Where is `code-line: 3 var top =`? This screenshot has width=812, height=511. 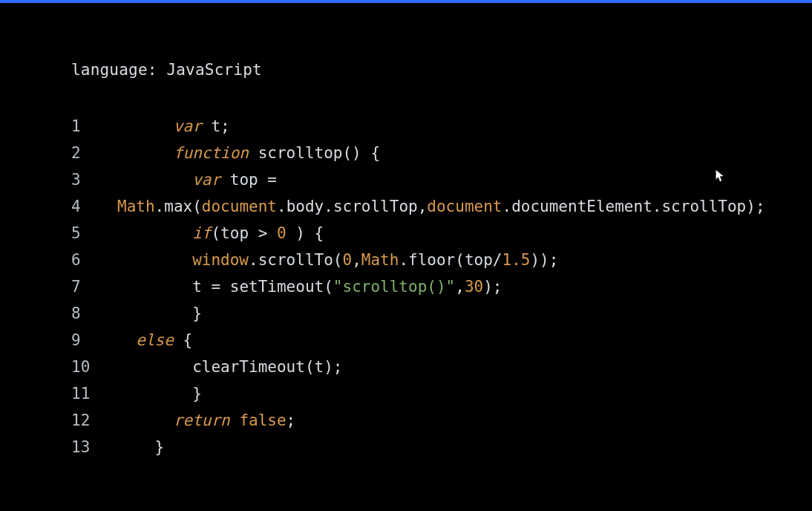 code-line: 3 var top = is located at coordinates (442, 180).